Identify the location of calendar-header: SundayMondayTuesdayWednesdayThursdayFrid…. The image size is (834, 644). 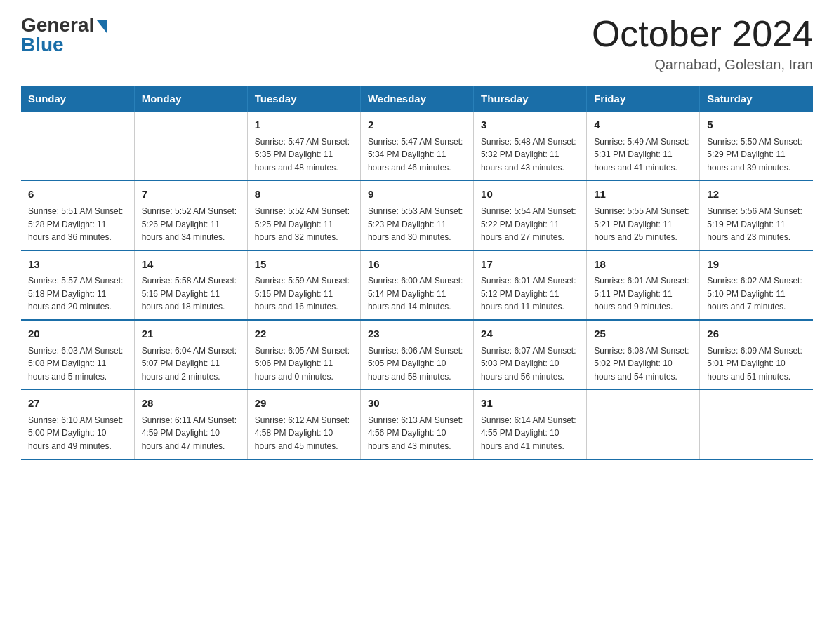
(417, 98).